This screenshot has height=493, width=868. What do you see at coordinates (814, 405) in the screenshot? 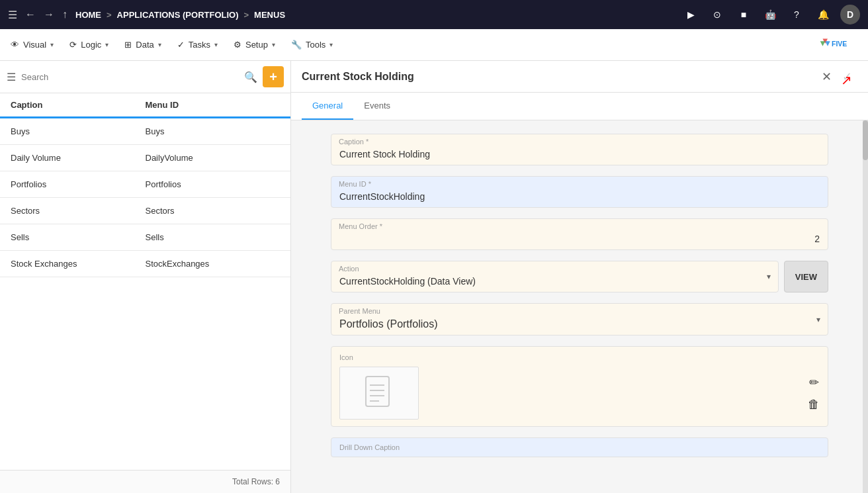
I see `delete-icon-button: 🗑` at bounding box center [814, 405].